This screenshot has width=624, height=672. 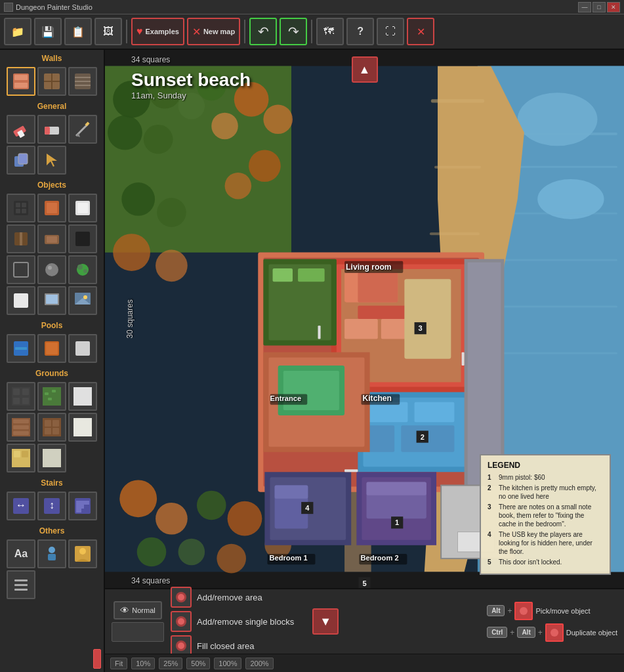 I want to click on zoom-50-button: 50%, so click(x=198, y=663).